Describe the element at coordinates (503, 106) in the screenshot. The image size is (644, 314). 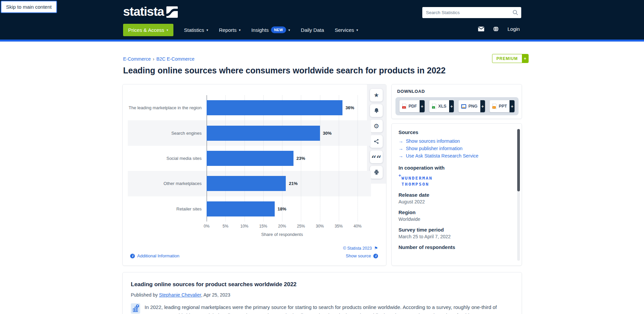
I see `download-ppt-label: PPT` at that location.